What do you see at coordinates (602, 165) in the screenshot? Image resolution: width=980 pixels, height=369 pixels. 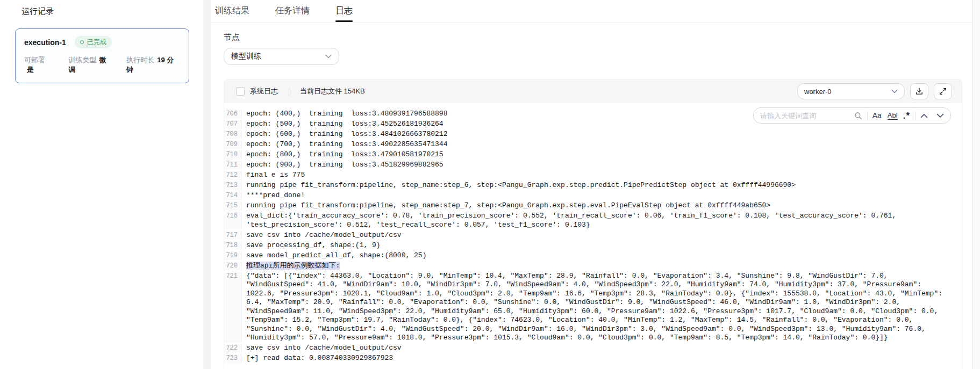 I see `log-line-text: epoch: (900,) training loss:3.4518299698…` at bounding box center [602, 165].